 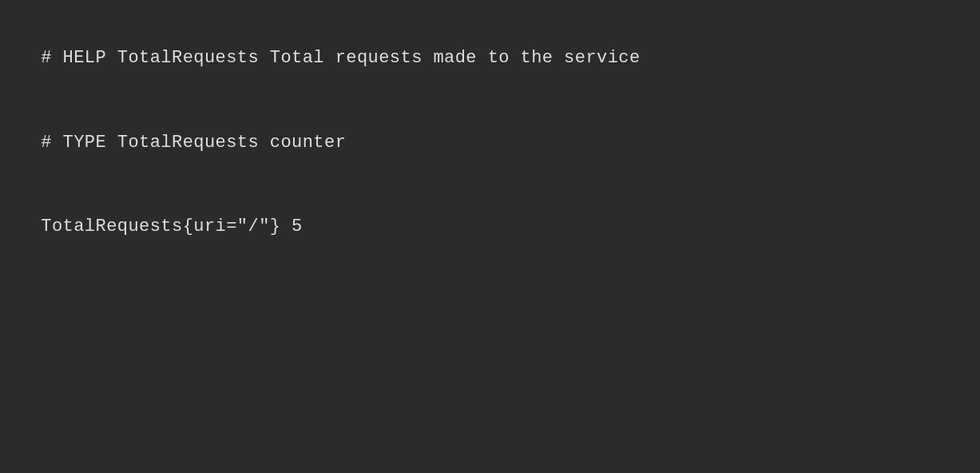 What do you see at coordinates (171, 227) in the screenshot?
I see `metric-line: TotalRequests{uri="/"} 5` at bounding box center [171, 227].